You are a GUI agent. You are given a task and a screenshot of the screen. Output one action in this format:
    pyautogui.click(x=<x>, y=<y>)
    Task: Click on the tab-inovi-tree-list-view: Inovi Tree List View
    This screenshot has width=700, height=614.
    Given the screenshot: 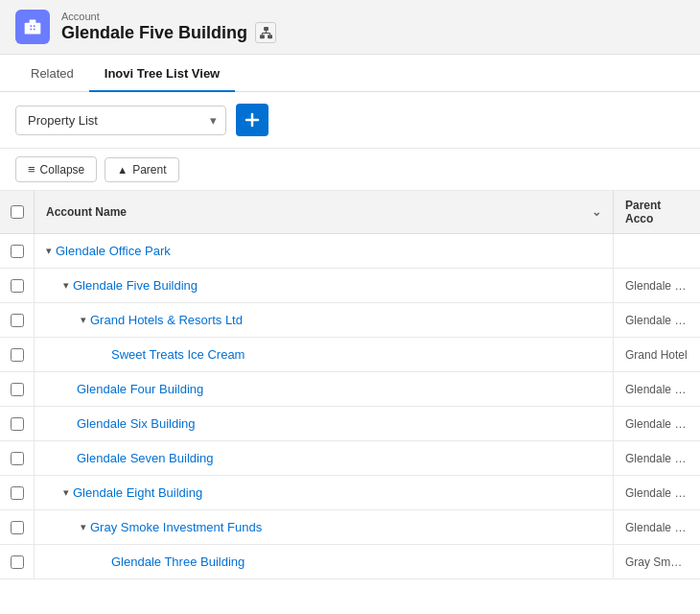 What is the action you would take?
    pyautogui.click(x=162, y=73)
    